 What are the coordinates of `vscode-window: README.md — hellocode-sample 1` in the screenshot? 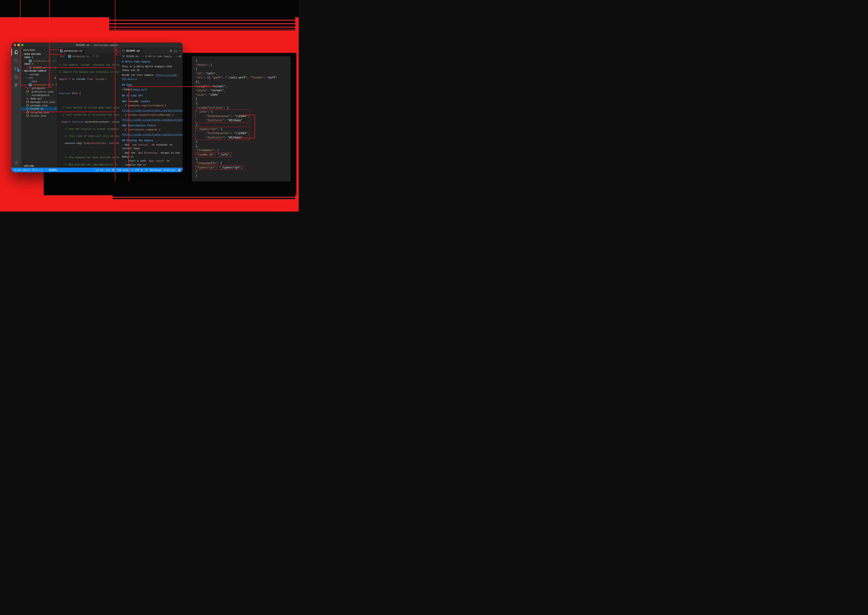 It's located at (97, 108).